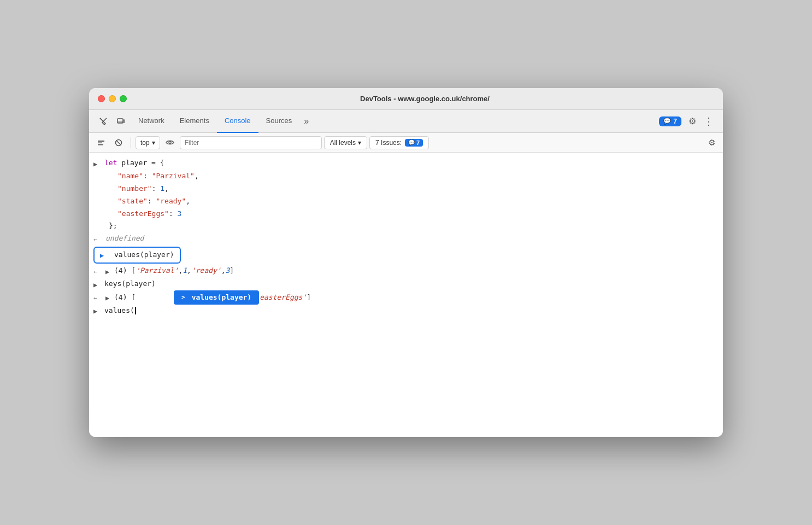  I want to click on keys-call: keys(player), so click(130, 284).